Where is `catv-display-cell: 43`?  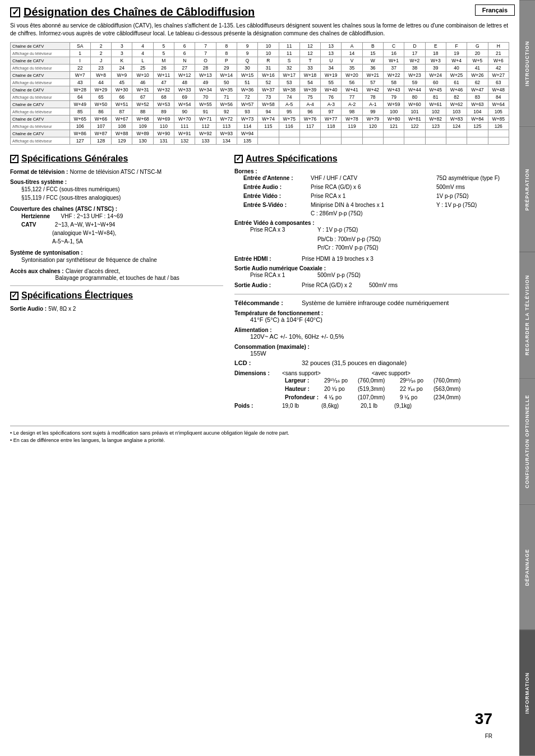 catv-display-cell: 43 is located at coordinates (80, 83).